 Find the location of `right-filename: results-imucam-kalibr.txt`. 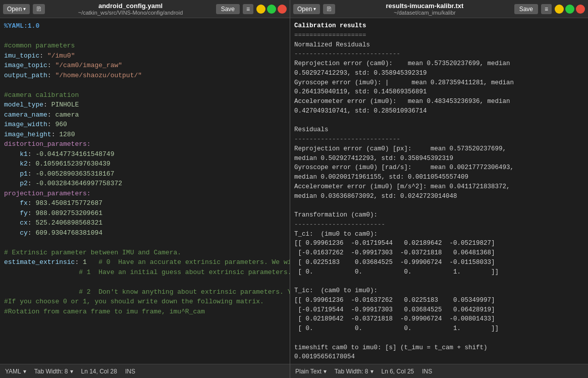

right-filename: results-imucam-kalibr.txt is located at coordinates (424, 6).